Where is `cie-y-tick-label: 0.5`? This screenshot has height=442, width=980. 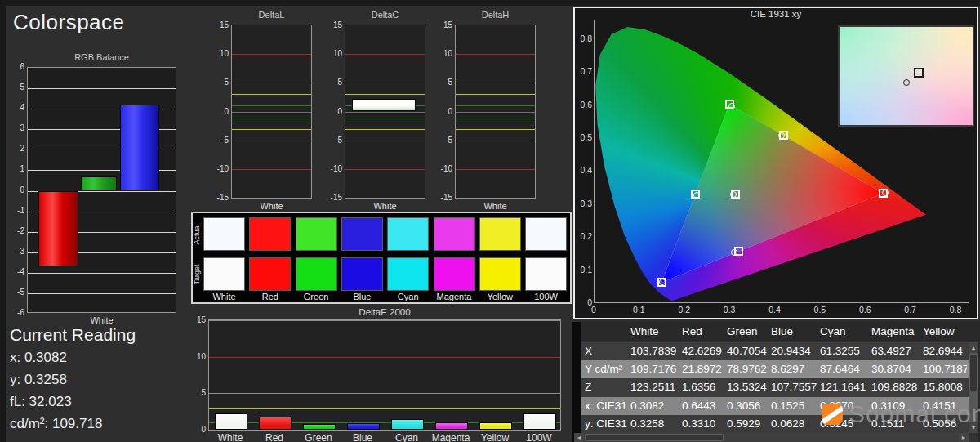
cie-y-tick-label: 0.5 is located at coordinates (583, 137).